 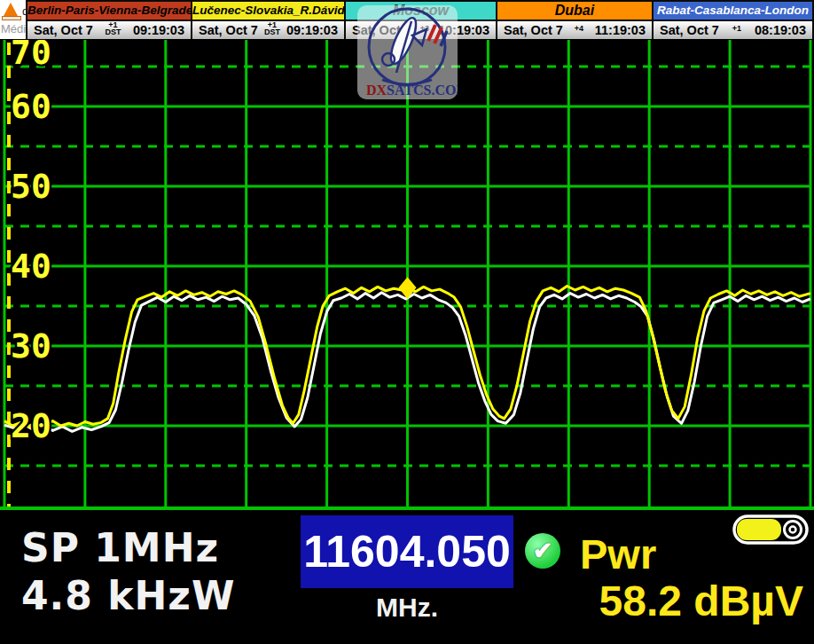 What do you see at coordinates (575, 12) in the screenshot?
I see `clock-city-label: Dubai` at bounding box center [575, 12].